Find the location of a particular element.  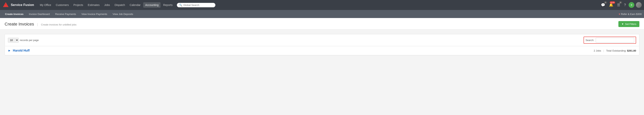

add-button: + is located at coordinates (632, 5).